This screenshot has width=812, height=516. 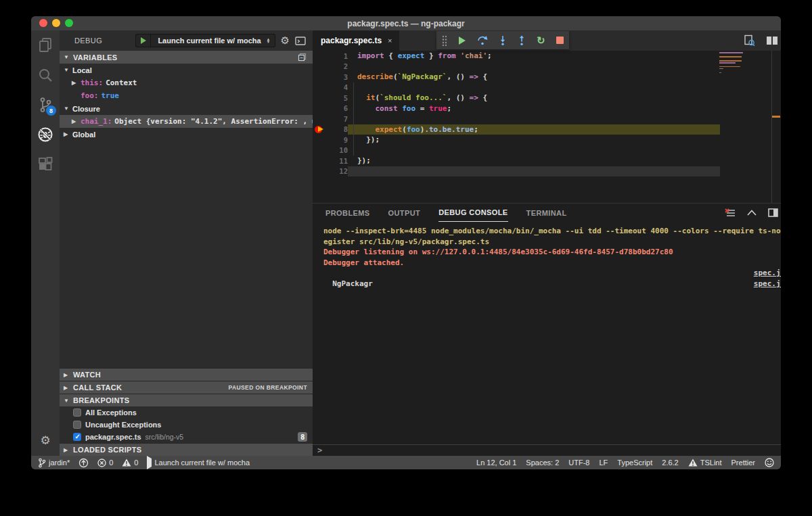 What do you see at coordinates (186, 425) in the screenshot?
I see `breakpoint-row: Uncaught Exceptions` at bounding box center [186, 425].